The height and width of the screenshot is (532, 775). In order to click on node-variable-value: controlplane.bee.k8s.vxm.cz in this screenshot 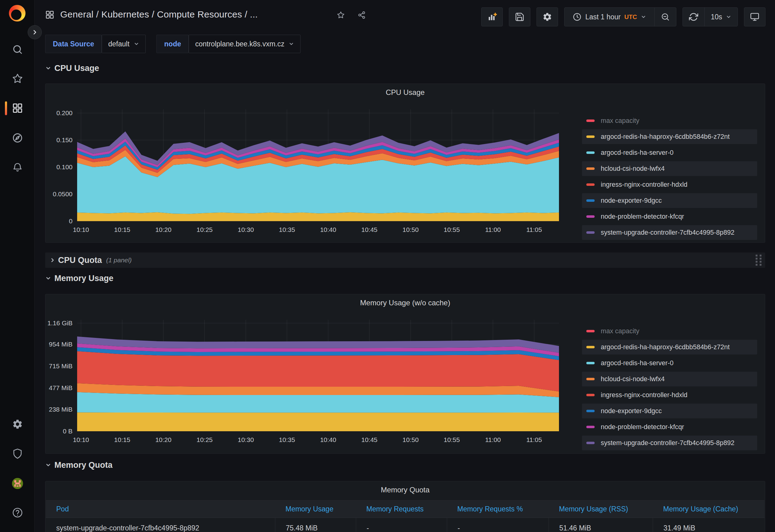, I will do `click(239, 44)`.